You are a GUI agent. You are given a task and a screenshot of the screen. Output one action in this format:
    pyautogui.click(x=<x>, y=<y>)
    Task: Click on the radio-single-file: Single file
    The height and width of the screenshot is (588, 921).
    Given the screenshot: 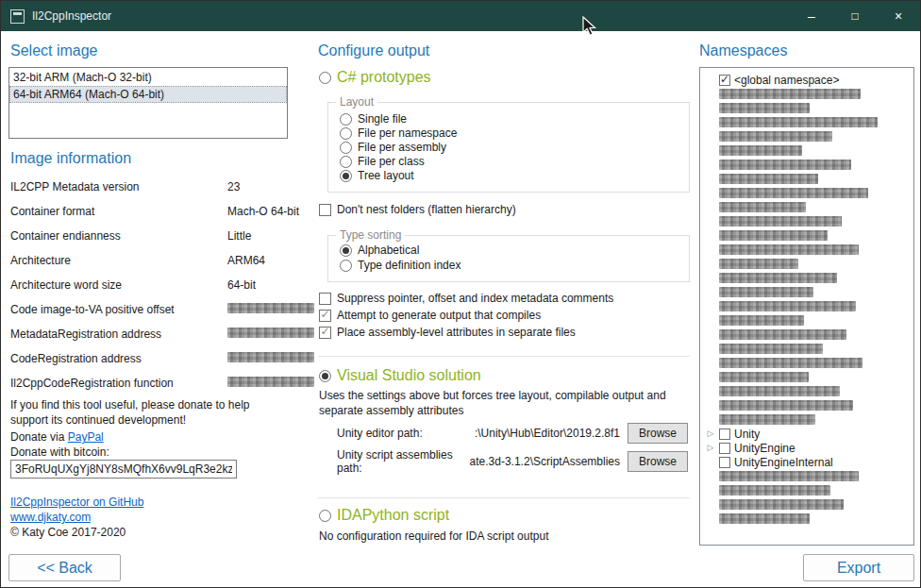 What is the action you would take?
    pyautogui.click(x=374, y=119)
    